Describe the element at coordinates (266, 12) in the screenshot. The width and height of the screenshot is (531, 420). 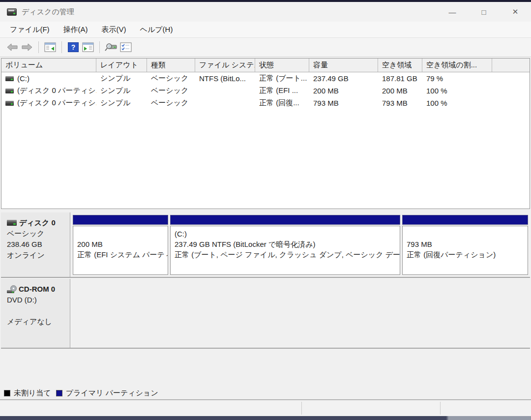
I see `title-bar: ディスクの管理 — □ ✕` at that location.